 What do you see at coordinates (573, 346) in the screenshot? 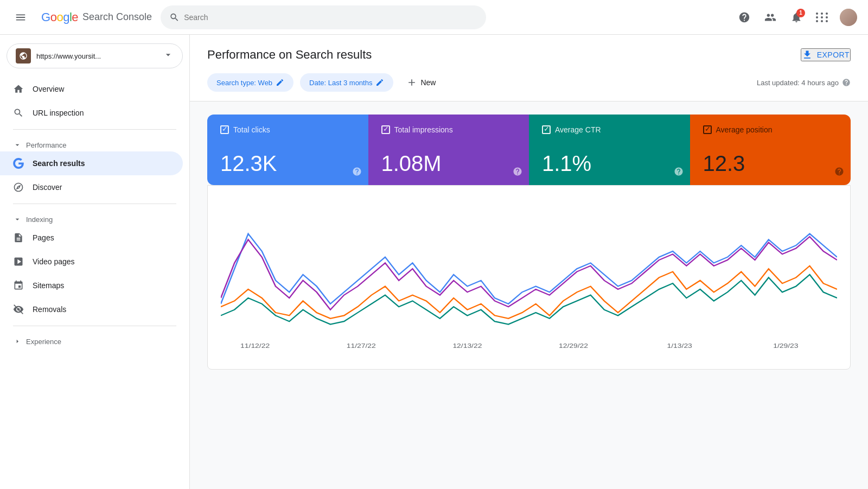
I see `svg-text: 12/29/22` at bounding box center [573, 346].